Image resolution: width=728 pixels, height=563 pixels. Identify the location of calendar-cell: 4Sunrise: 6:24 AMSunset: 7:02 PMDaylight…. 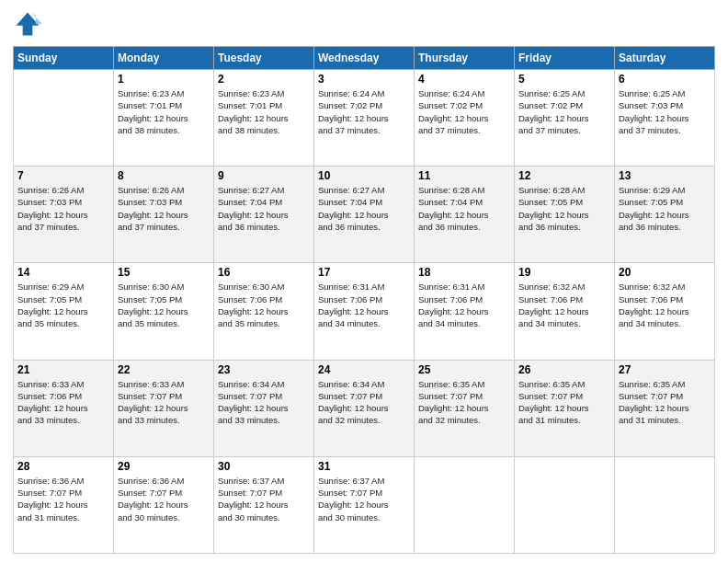
(465, 118).